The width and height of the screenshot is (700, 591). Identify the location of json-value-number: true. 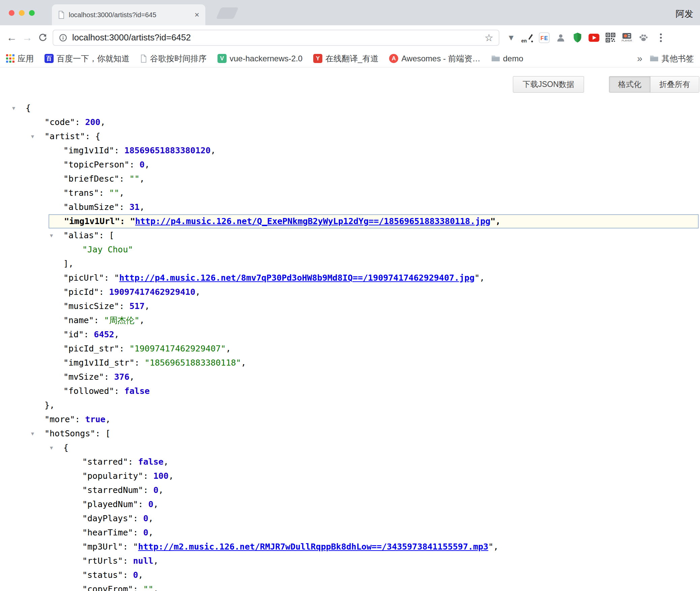
(95, 419).